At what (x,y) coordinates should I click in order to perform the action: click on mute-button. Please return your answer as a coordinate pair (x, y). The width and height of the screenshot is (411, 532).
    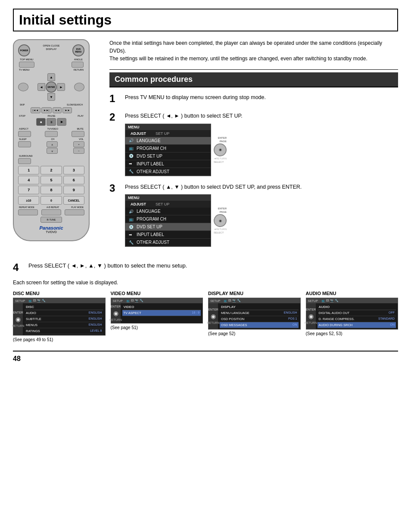
    Looking at the image, I should click on (78, 134).